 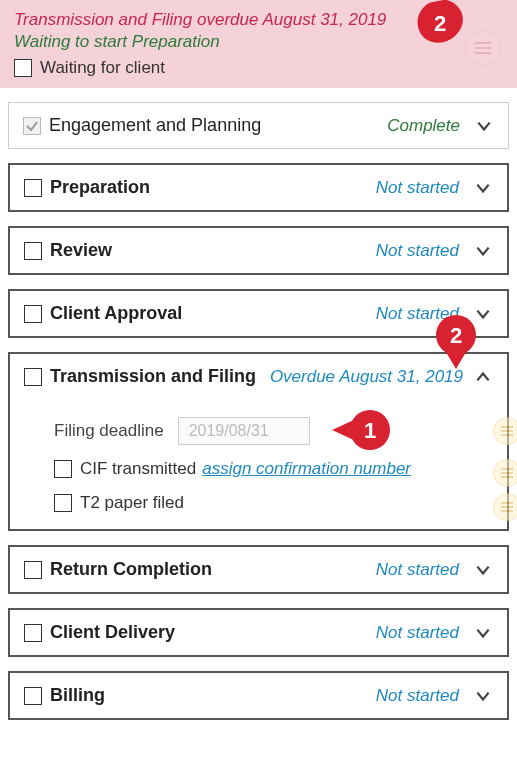 What do you see at coordinates (258, 42) in the screenshot?
I see `alert-waiting-text: Waiting to start Preparation` at bounding box center [258, 42].